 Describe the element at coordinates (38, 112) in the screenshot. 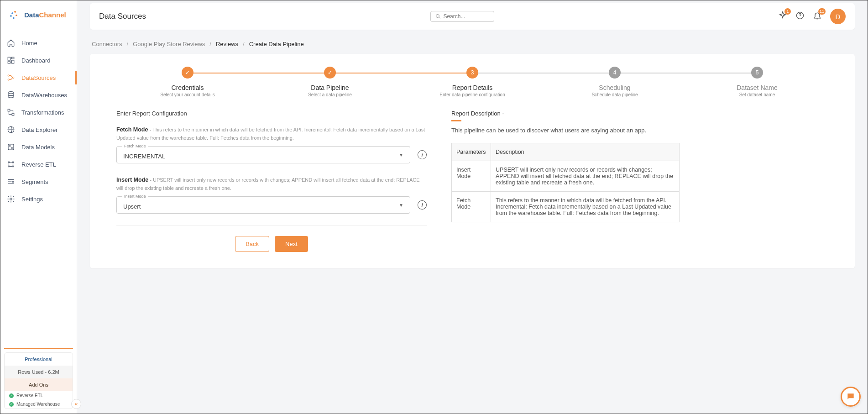

I see `sidebar-item-transformations: Transformations` at that location.